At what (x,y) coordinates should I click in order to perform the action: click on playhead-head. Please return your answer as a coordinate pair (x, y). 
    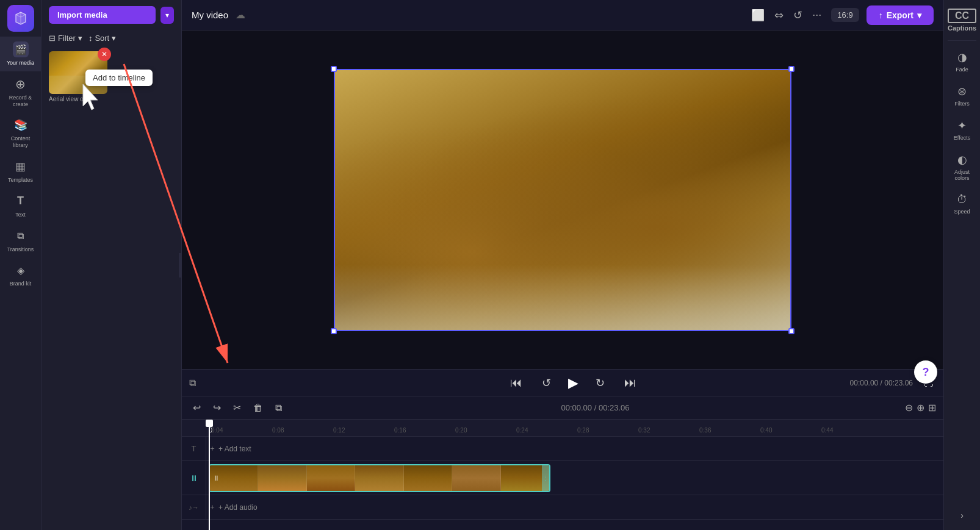
    Looking at the image, I should click on (209, 423).